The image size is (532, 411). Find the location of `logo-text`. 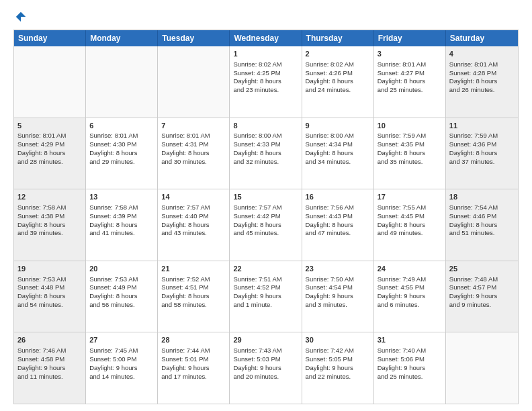

logo-text is located at coordinates (20, 17).